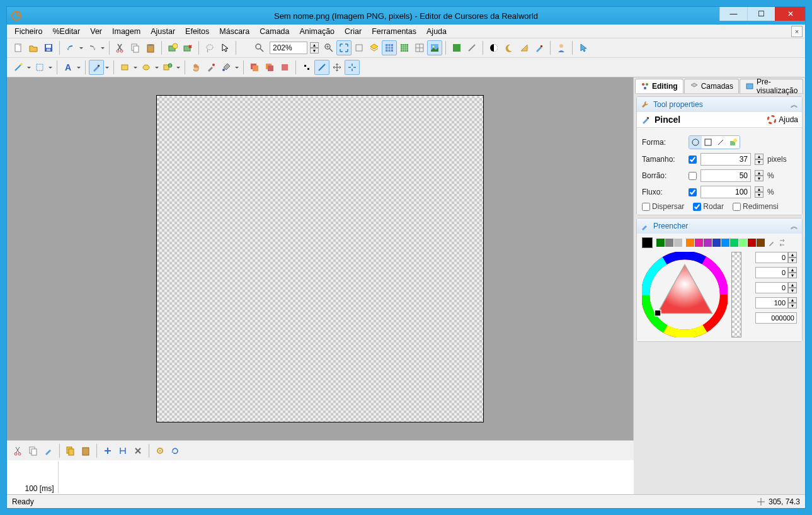  I want to click on open-file-button, so click(33, 48).